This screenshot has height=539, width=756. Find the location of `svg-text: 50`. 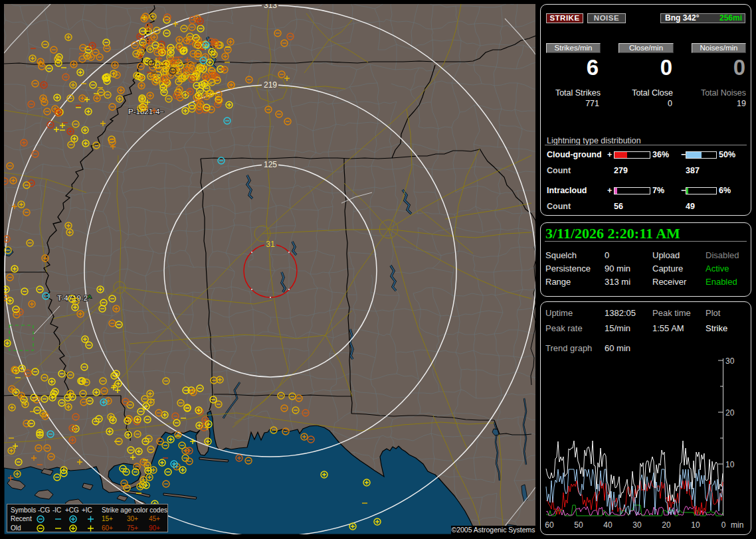

svg-text: 50 is located at coordinates (579, 525).